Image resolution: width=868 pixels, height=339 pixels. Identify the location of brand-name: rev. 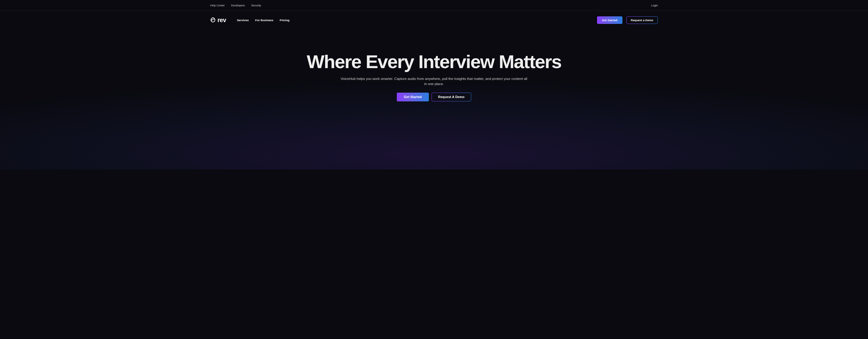
(222, 20).